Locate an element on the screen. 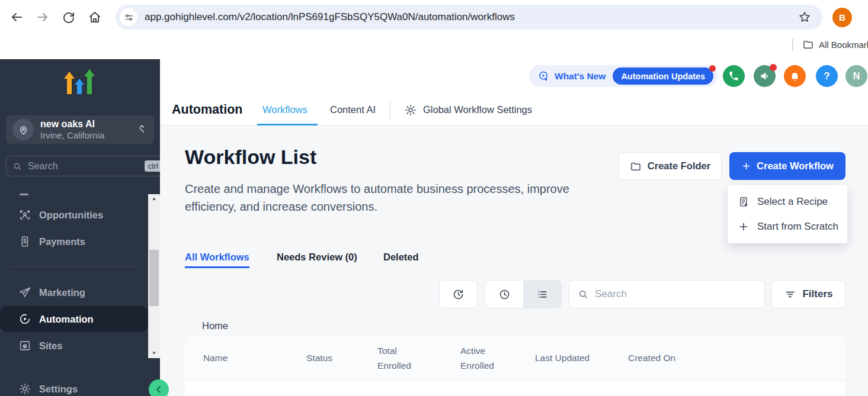 Image resolution: width=868 pixels, height=396 pixels. column-header-total-enrolled: Total Enrolled is located at coordinates (399, 359).